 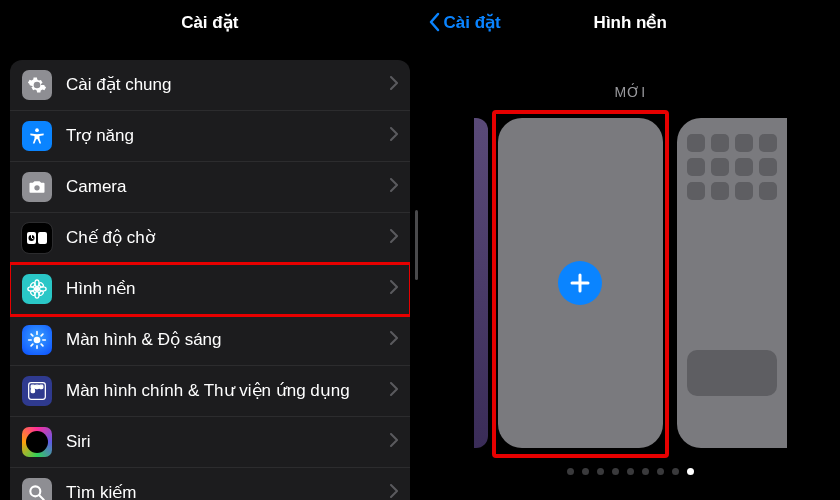 What do you see at coordinates (37, 391) in the screenshot?
I see `apps-icon` at bounding box center [37, 391].